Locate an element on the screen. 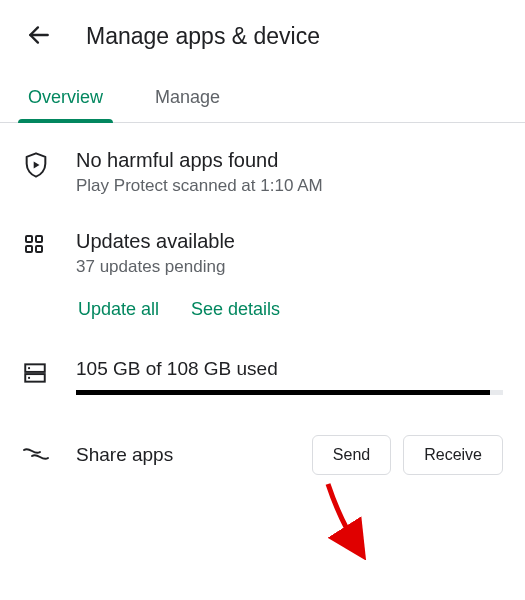 This screenshot has width=525, height=600. tab-bar: Overview Manage is located at coordinates (262, 99).